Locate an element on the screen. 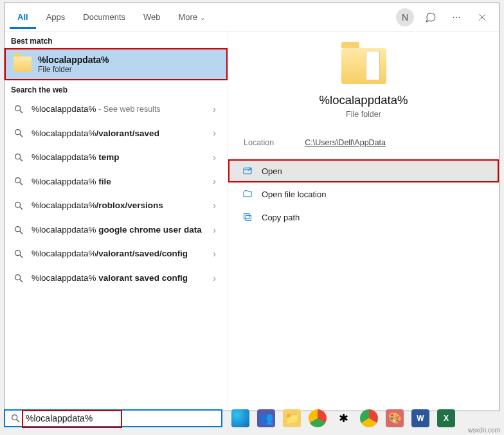  slack-icon: ✱ is located at coordinates (343, 418).